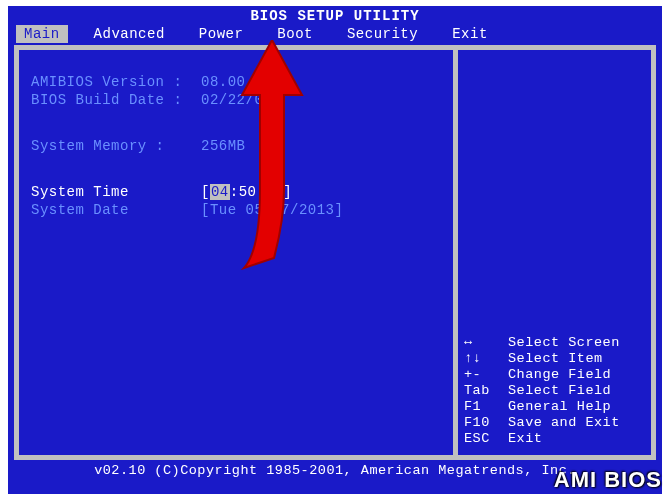 The width and height of the screenshot is (670, 503). Describe the element at coordinates (295, 34) in the screenshot. I see `menu-boot: Boot` at that location.